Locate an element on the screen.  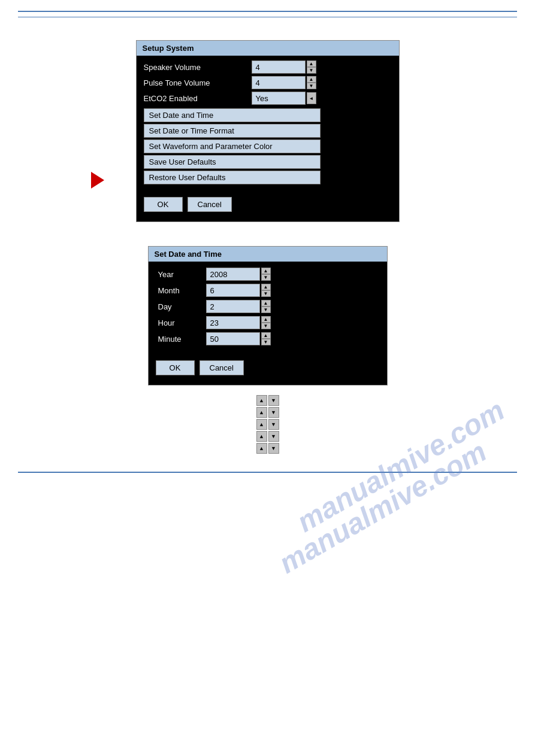
month-row: Month 6 ▲ ▼ is located at coordinates (268, 290).